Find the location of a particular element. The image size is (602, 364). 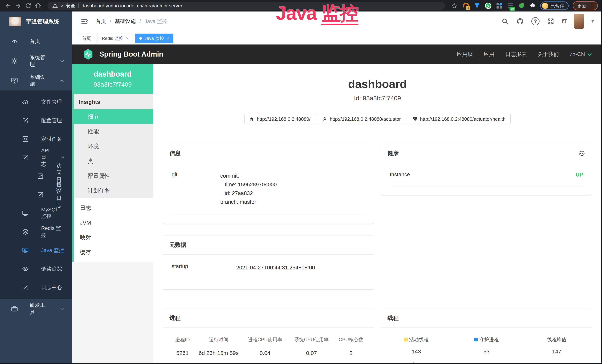

peak-threads-stat: 线程峰值 147 is located at coordinates (557, 345).